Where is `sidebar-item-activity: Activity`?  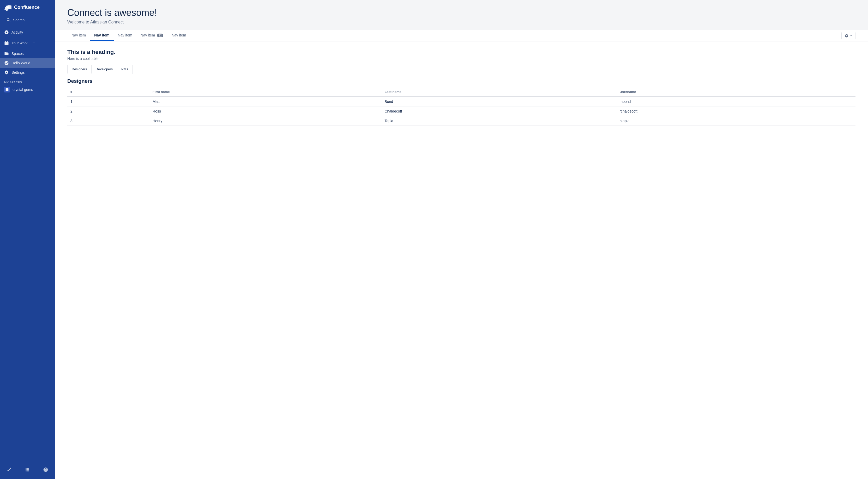 sidebar-item-activity: Activity is located at coordinates (28, 32).